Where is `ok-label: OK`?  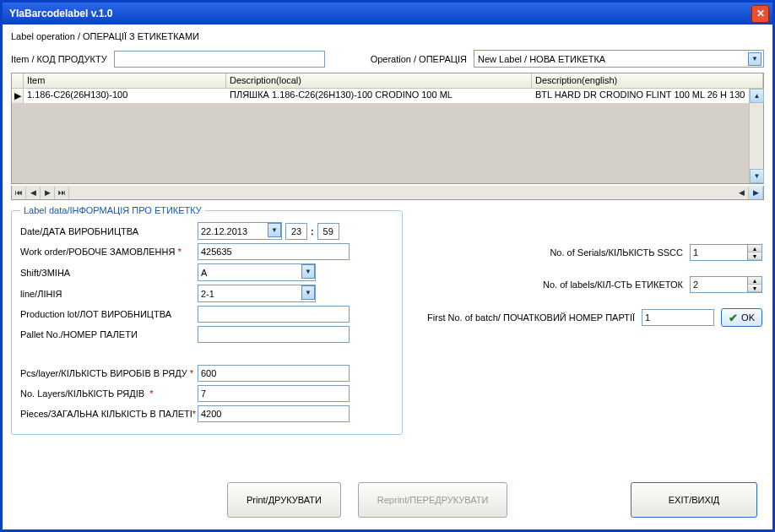 ok-label: OK is located at coordinates (748, 318).